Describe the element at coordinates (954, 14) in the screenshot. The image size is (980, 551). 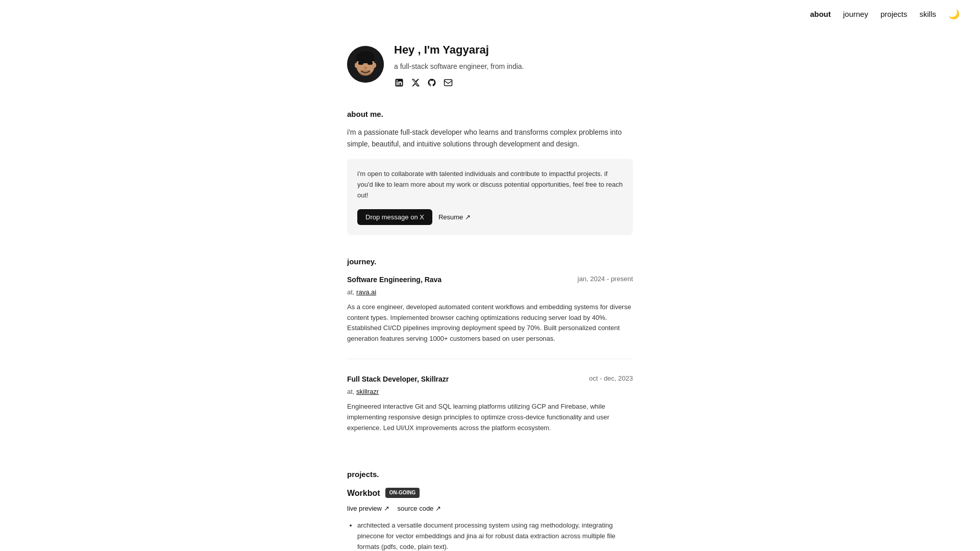
I see `moon-icon: 🌙` at that location.